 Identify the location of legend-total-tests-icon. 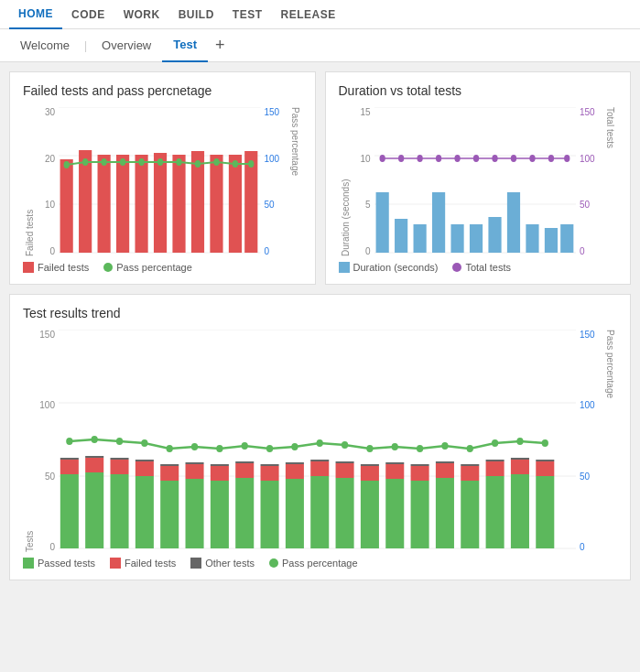
(457, 267).